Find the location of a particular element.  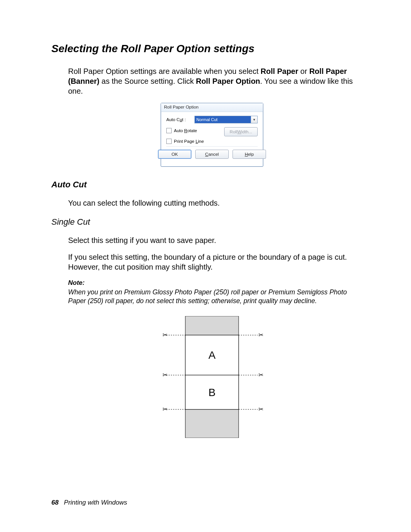

autorotate-label: Auto Rotate is located at coordinates (186, 131).